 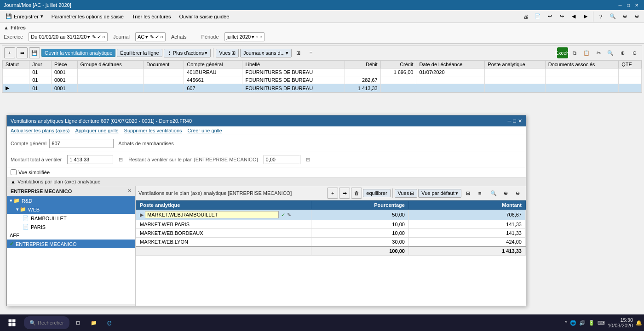 What do you see at coordinates (628, 5) in the screenshot?
I see `maximize-button: □` at bounding box center [628, 5].